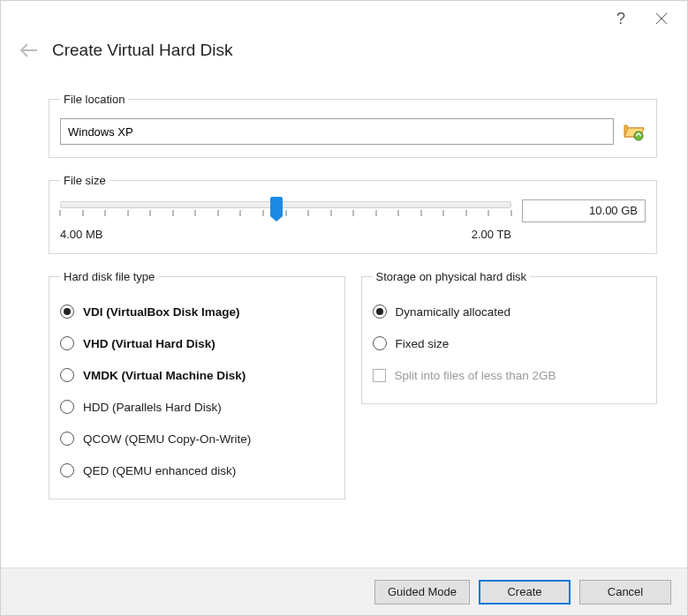 This screenshot has width=688, height=616. I want to click on storage-option-label: Dynamically allocated, so click(454, 312).